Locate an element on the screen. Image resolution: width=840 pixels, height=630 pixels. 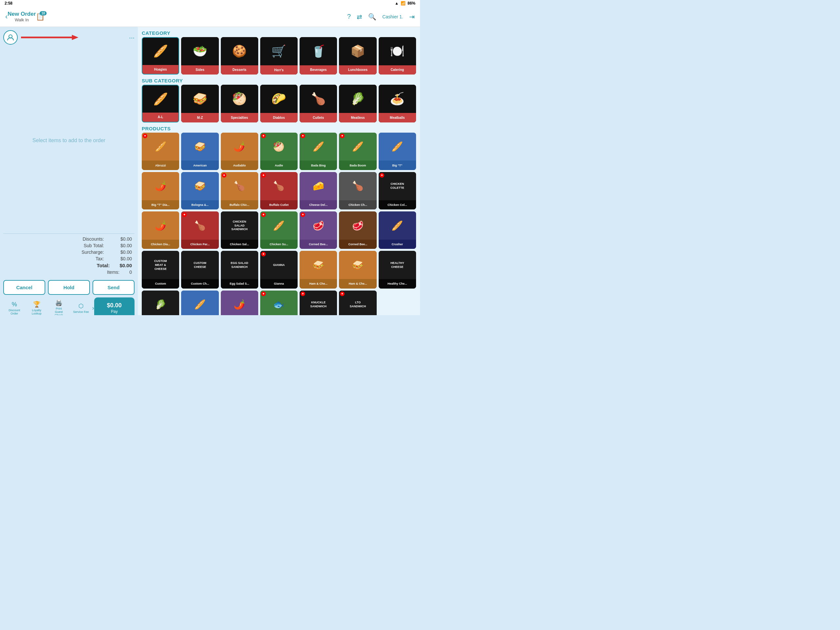
category-item-catering: 🍽️ Catering is located at coordinates (397, 56).